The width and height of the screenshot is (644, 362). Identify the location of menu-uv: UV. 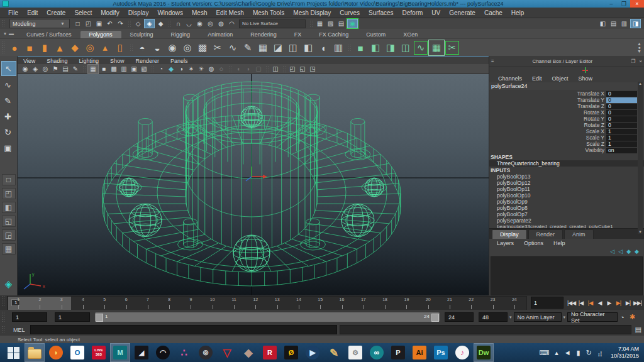
(436, 13).